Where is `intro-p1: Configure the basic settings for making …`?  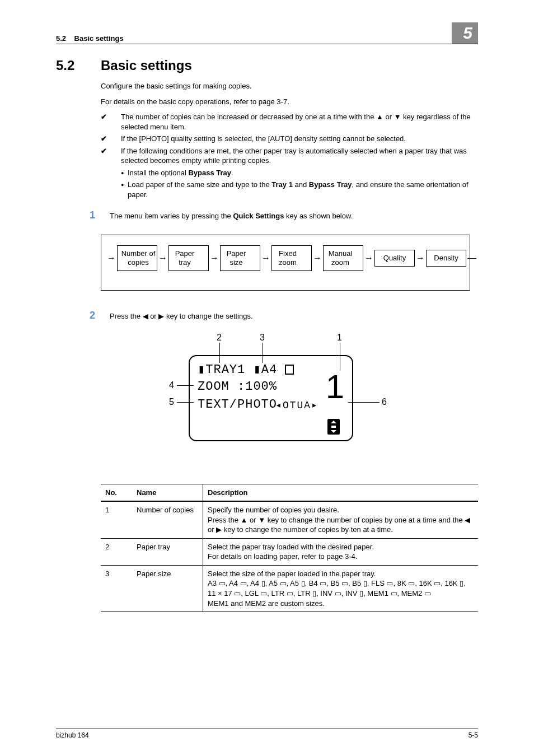
intro-p1: Configure the basic settings for making … is located at coordinates (289, 86).